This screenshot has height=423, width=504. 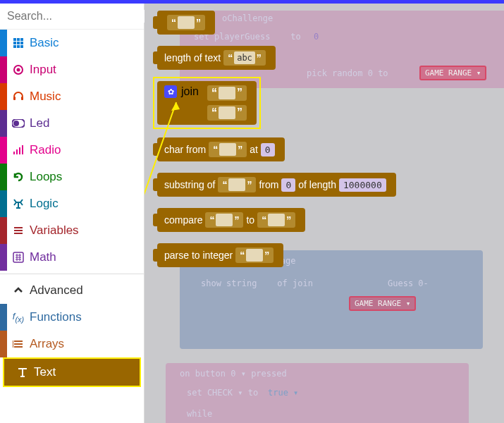 I want to click on block-string-literal: “ ”, so click(x=186, y=23).